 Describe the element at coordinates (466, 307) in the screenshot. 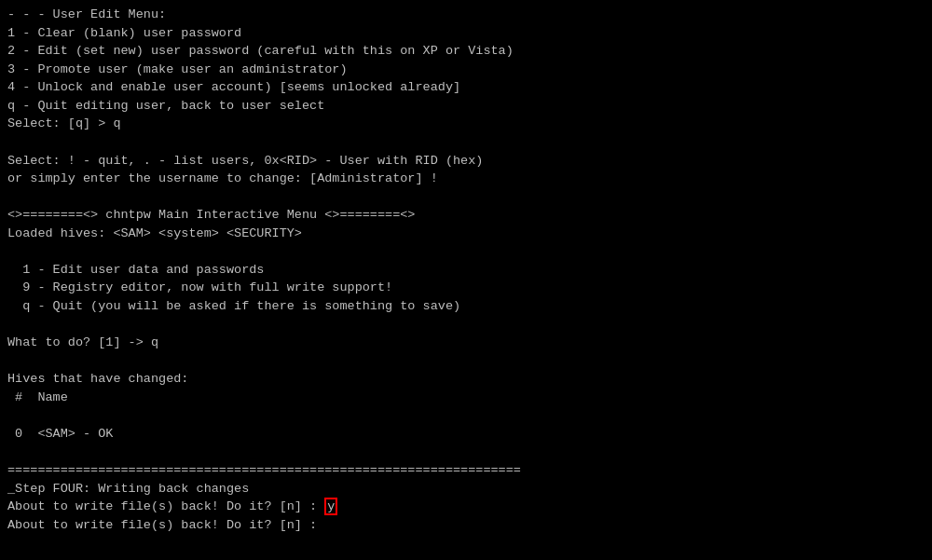

I see `line-16: q - Quit (you will be asked if there is …` at that location.